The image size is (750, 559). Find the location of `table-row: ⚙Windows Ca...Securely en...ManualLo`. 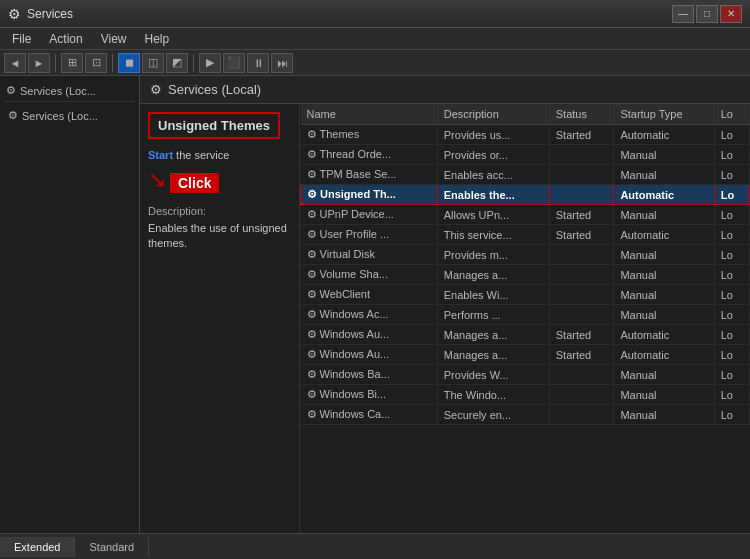

table-row: ⚙Windows Ca...Securely en...ManualLo is located at coordinates (526, 415).